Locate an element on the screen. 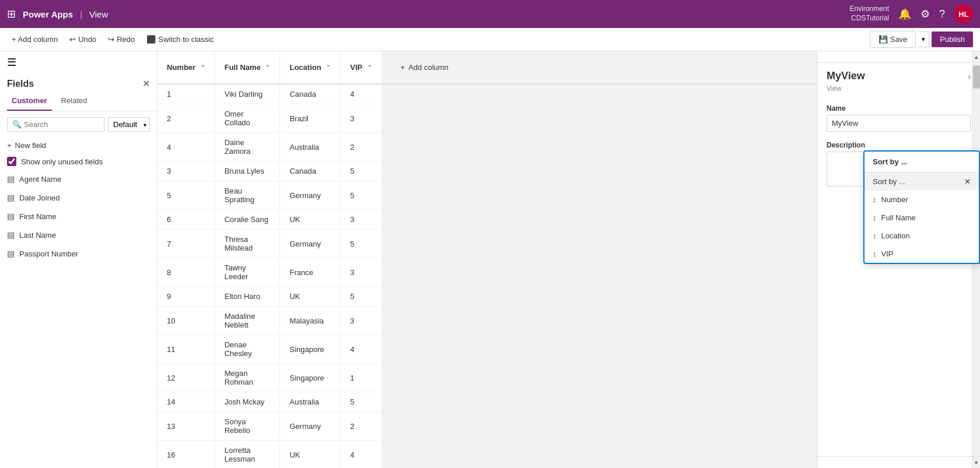 Image resolution: width=980 pixels, height=468 pixels. sort-icon-location: ⌃ is located at coordinates (328, 68).